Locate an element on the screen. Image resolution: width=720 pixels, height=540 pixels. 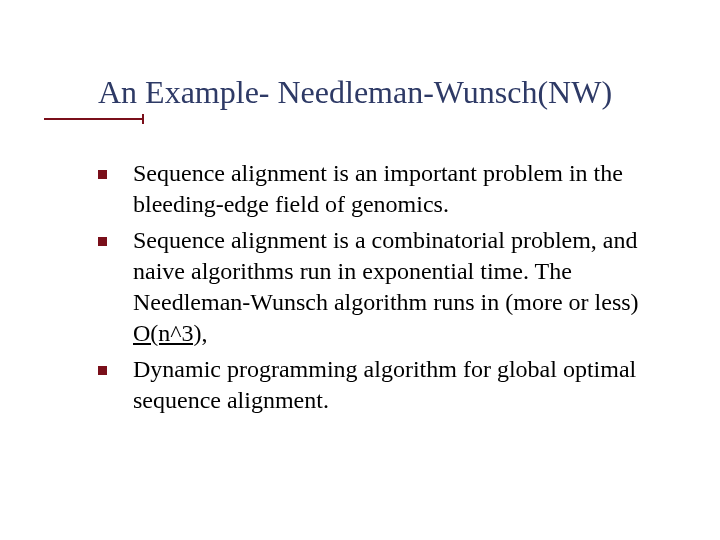
title-underline-tick is located at coordinates (143, 119).